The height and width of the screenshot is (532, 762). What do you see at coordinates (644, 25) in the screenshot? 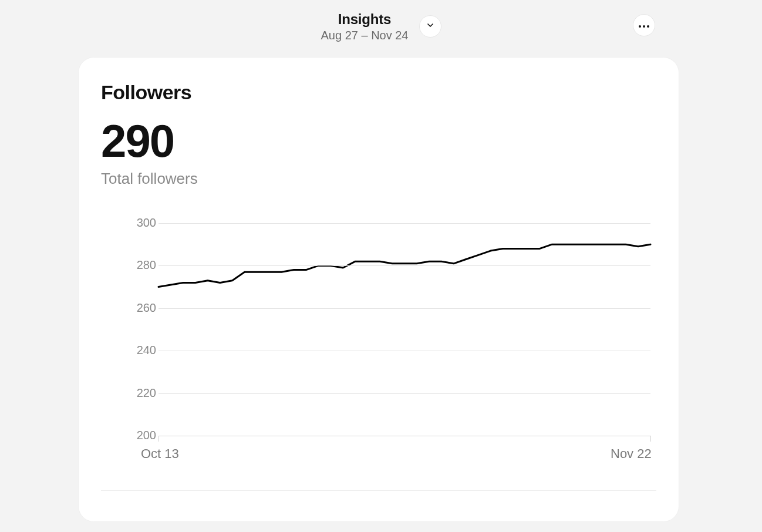
I see `more-options-button` at bounding box center [644, 25].